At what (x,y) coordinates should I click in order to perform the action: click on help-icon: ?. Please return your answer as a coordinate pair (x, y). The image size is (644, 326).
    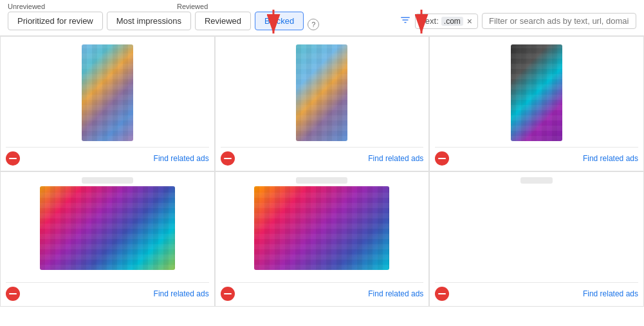
    Looking at the image, I should click on (313, 24).